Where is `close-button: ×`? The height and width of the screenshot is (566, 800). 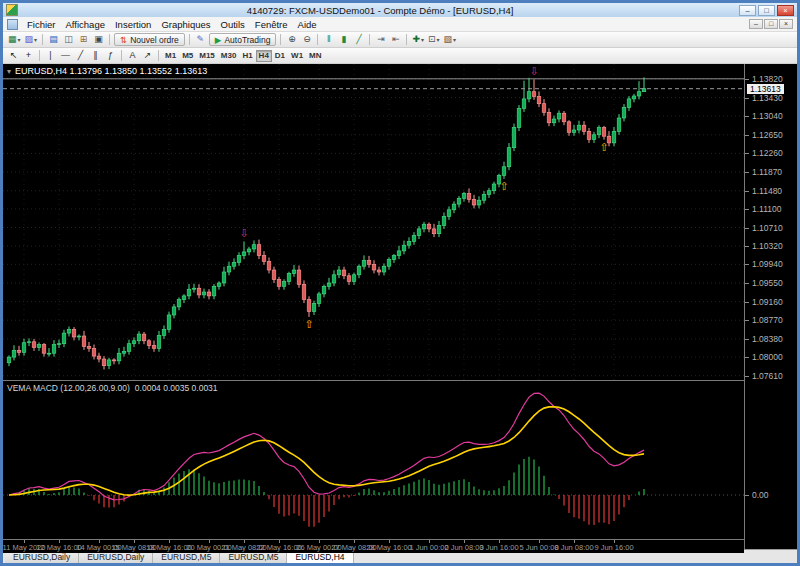 close-button: × is located at coordinates (786, 10).